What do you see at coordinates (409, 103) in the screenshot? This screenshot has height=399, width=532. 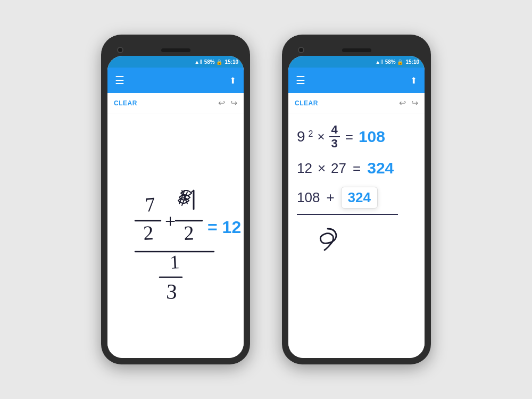 I see `undo-redo-right: ↩ ↪` at bounding box center [409, 103].